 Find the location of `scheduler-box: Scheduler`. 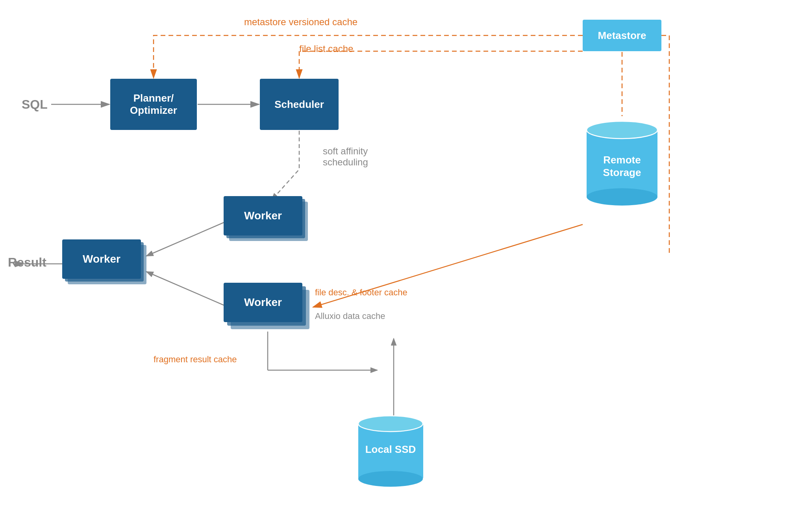

scheduler-box: Scheduler is located at coordinates (299, 104).